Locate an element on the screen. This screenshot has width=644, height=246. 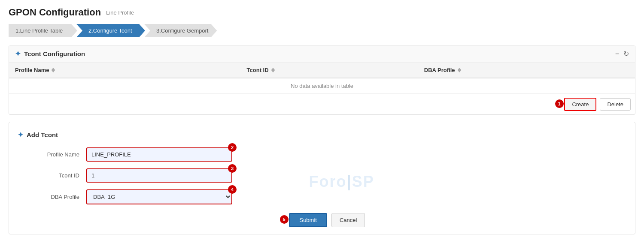
create-button: Create is located at coordinates (580, 105).